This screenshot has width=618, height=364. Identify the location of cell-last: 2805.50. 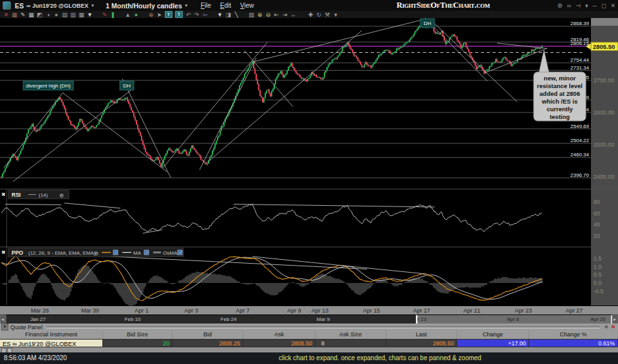
(422, 343).